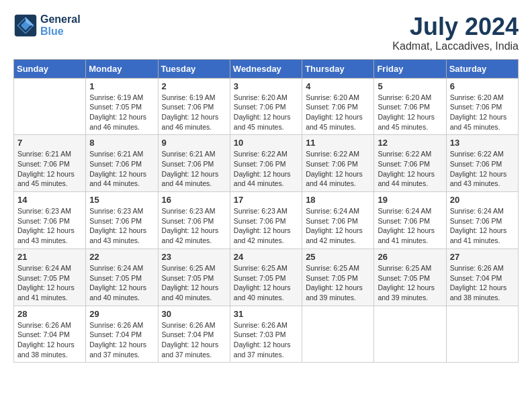 The height and width of the screenshot is (411, 532). Describe the element at coordinates (50, 314) in the screenshot. I see `day-number: 28` at that location.